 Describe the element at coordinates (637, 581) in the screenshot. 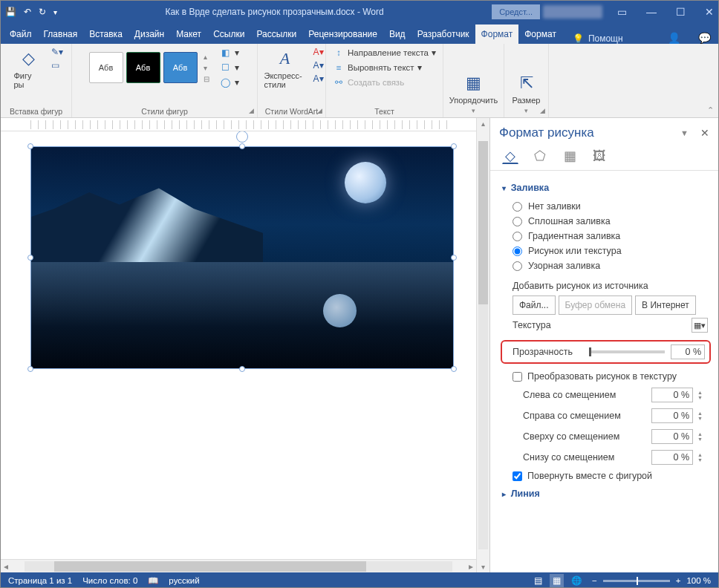

I see `zoom-thumb` at that location.